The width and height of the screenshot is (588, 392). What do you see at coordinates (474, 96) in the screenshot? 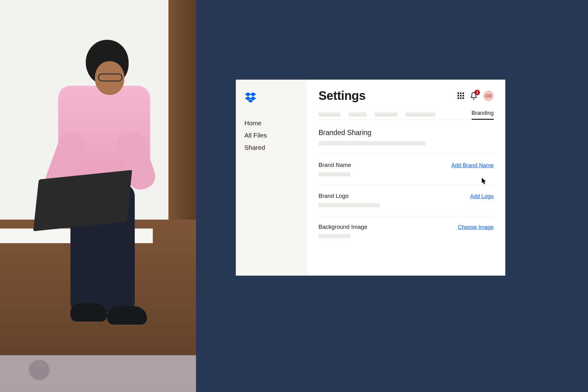
I see `notifications-button: 3` at bounding box center [474, 96].